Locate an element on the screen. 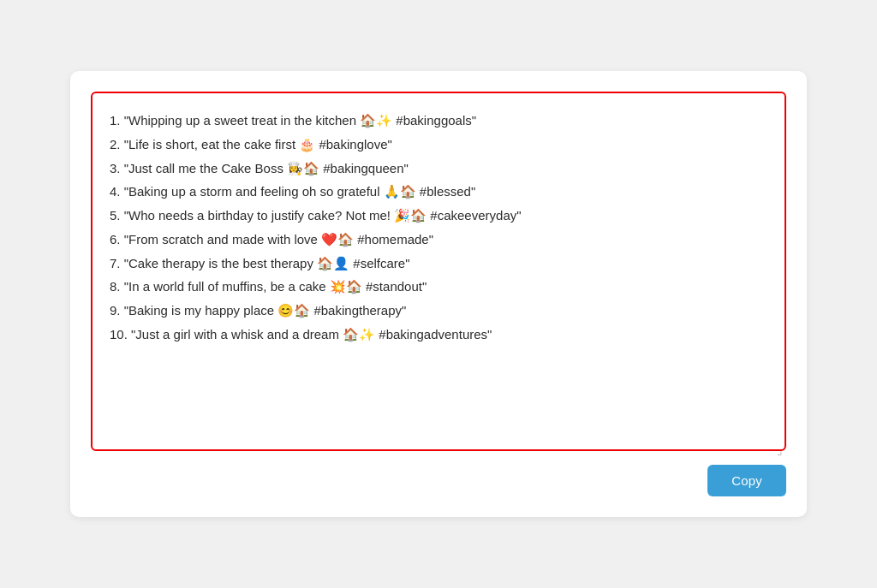 The width and height of the screenshot is (877, 588). caption-number: 7. is located at coordinates (115, 264).